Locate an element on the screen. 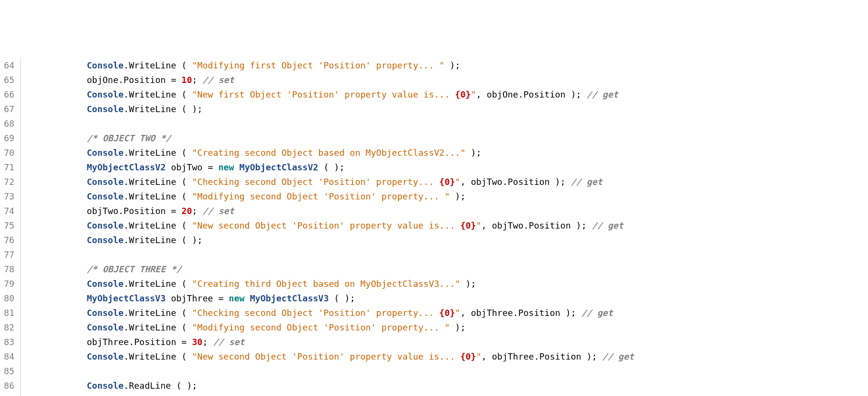 The image size is (868, 396). code-line: Console.WriteLine ( "Creating third Obje… is located at coordinates (329, 284).